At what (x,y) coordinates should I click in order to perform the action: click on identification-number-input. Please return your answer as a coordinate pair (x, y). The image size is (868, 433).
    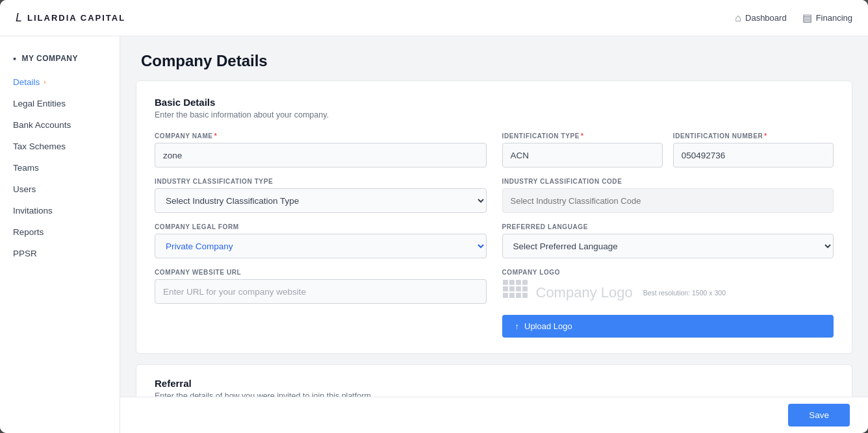
    Looking at the image, I should click on (754, 155).